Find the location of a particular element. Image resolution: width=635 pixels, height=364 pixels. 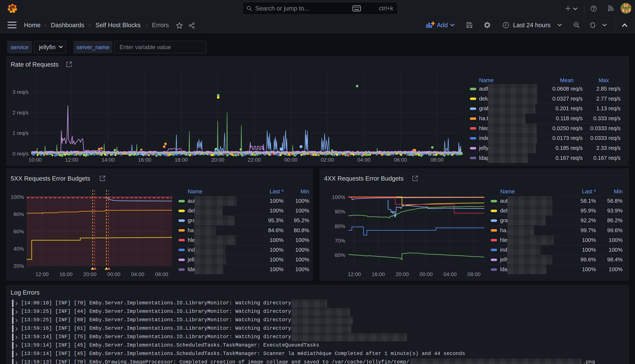

svg-text: 70% is located at coordinates (340, 240).